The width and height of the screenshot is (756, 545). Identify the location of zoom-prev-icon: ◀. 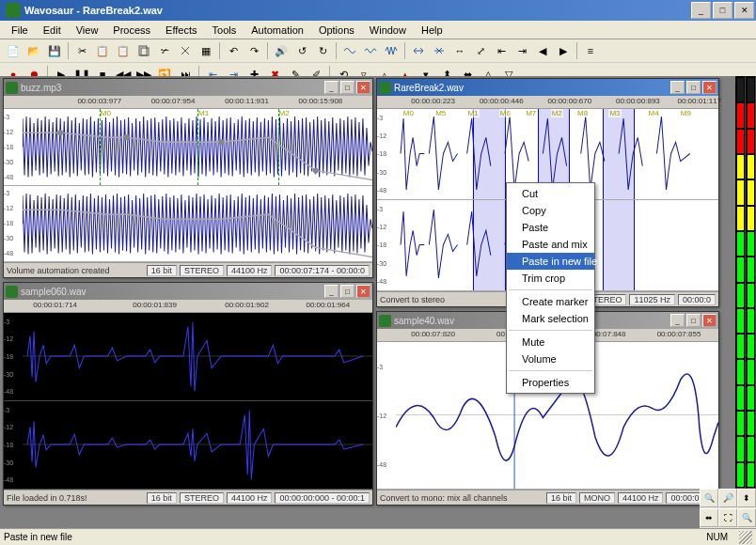
(543, 51).